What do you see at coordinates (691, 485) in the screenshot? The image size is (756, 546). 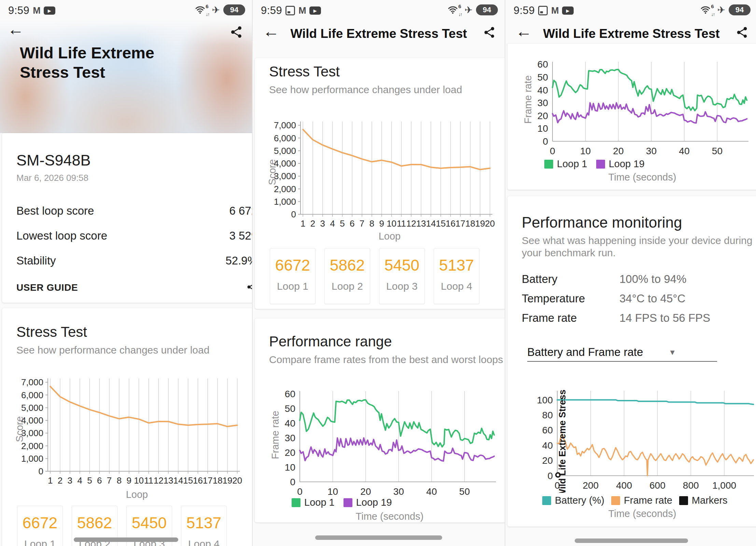 I see `svg-text: 800` at bounding box center [691, 485].